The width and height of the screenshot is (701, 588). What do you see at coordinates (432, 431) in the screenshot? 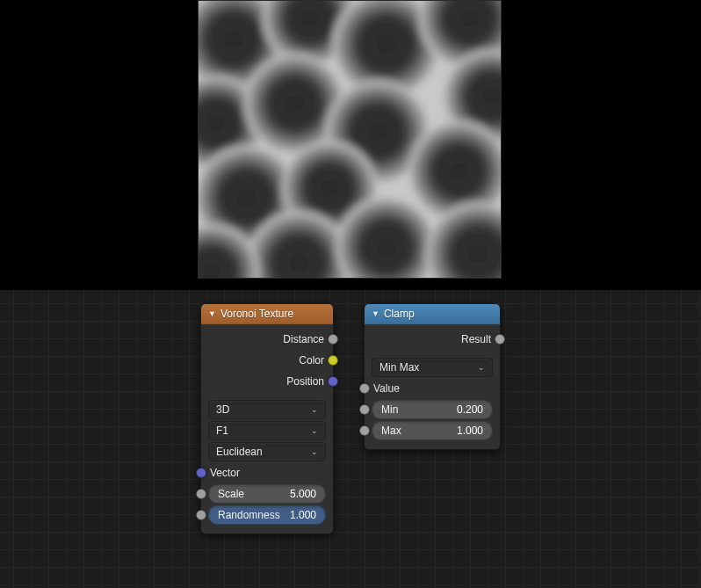
I see `max-field: Max 1.000` at bounding box center [432, 431].